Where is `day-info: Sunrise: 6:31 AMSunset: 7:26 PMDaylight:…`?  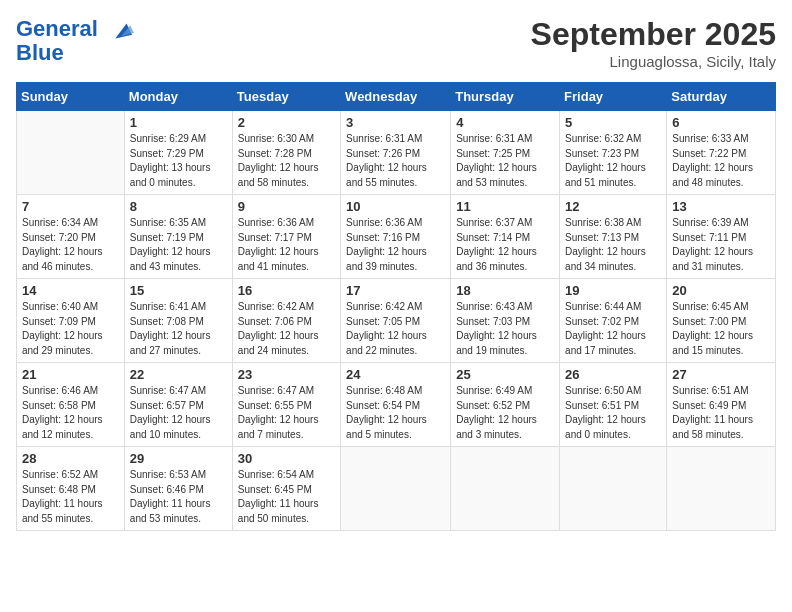
day-info: Sunrise: 6:31 AMSunset: 7:26 PMDaylight:… is located at coordinates (396, 161).